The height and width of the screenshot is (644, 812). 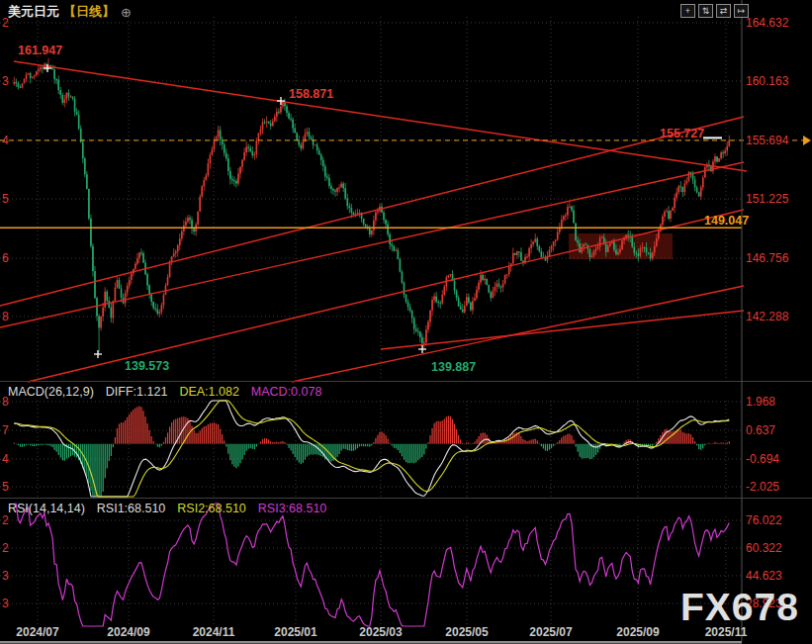 What do you see at coordinates (807, 140) in the screenshot?
I see `current-price-arrow-icon` at bounding box center [807, 140].